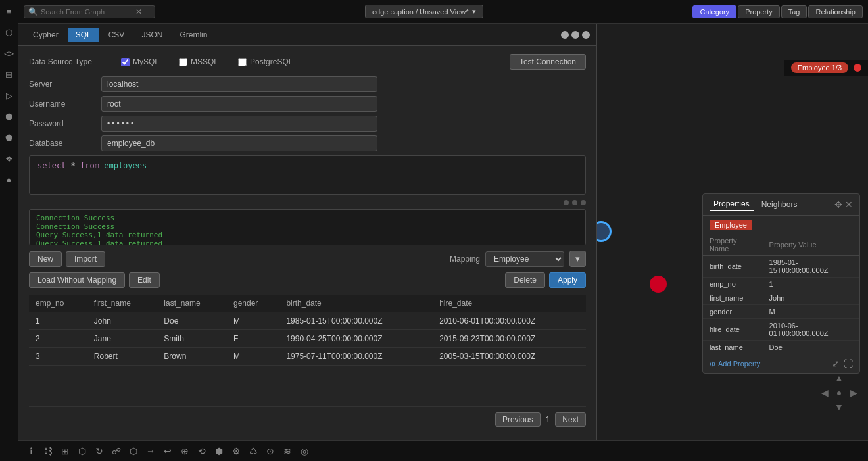  I want to click on nav-right-icon: ▶, so click(854, 393).